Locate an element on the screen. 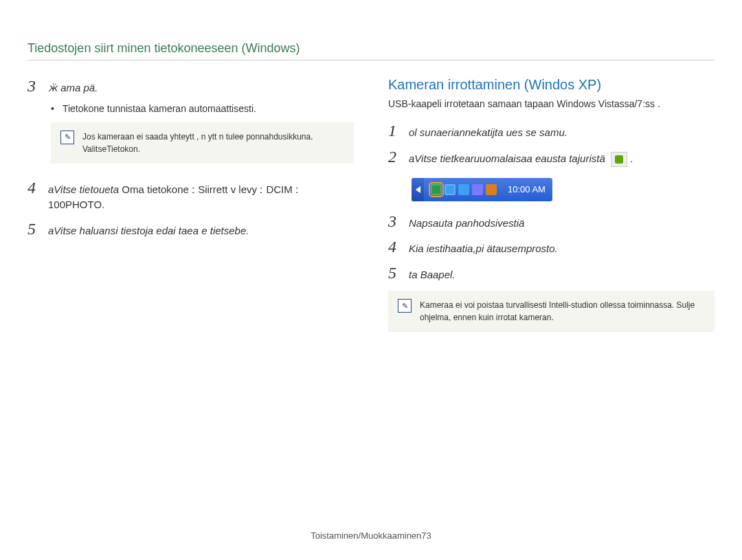  left-note-box: ✎ Jos kameraan ei saada yhteytt , n ytt … is located at coordinates (202, 143).